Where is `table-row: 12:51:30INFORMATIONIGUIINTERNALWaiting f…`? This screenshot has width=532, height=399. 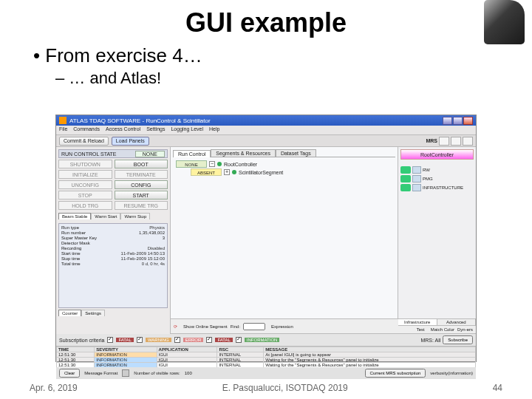
table-row: 12:51:30INFORMATIONIGUIINTERNALWaiting f… is located at coordinates (266, 361).